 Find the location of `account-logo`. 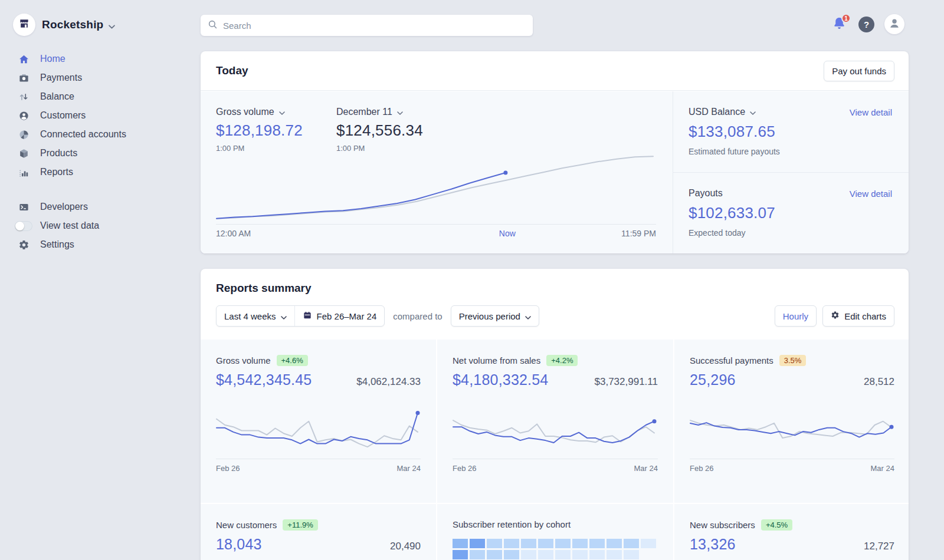

account-logo is located at coordinates (24, 25).